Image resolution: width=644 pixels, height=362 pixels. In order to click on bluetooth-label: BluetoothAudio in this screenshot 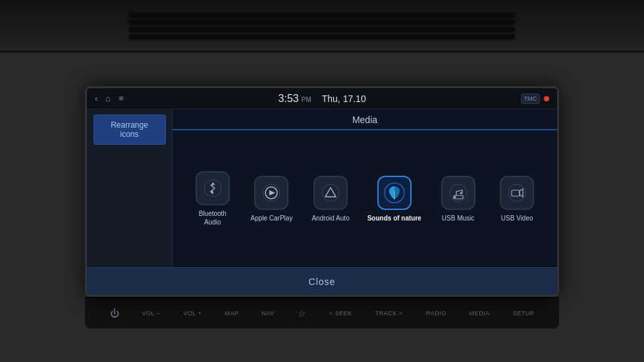, I will do `click(213, 218)`.